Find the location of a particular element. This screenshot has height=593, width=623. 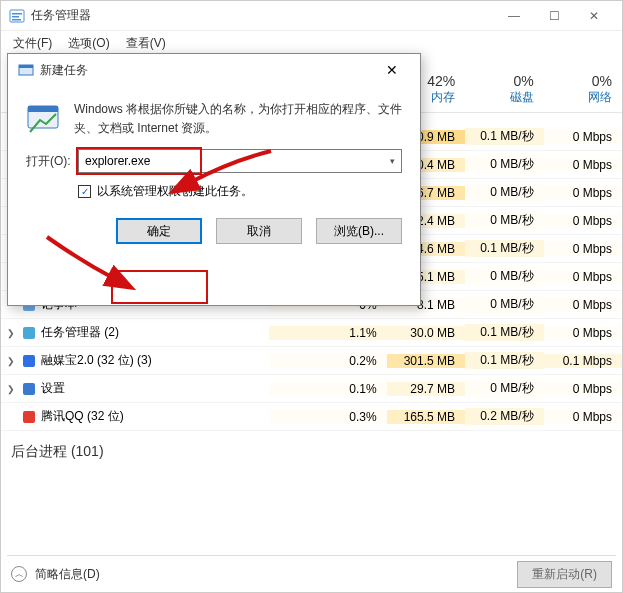

admin-checkbox-label: 以系统管理权限创建此任务。 is located at coordinates (175, 192).